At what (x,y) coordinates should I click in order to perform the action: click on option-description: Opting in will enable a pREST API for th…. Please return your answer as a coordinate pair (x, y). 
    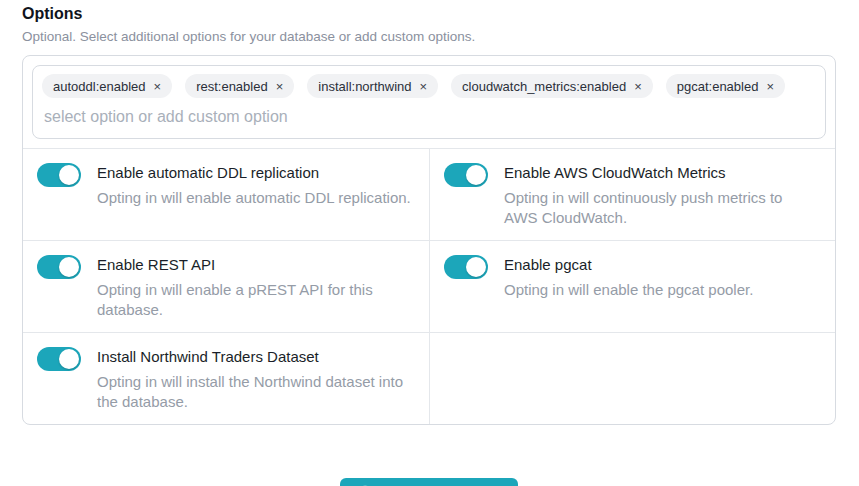
    Looking at the image, I should click on (255, 300).